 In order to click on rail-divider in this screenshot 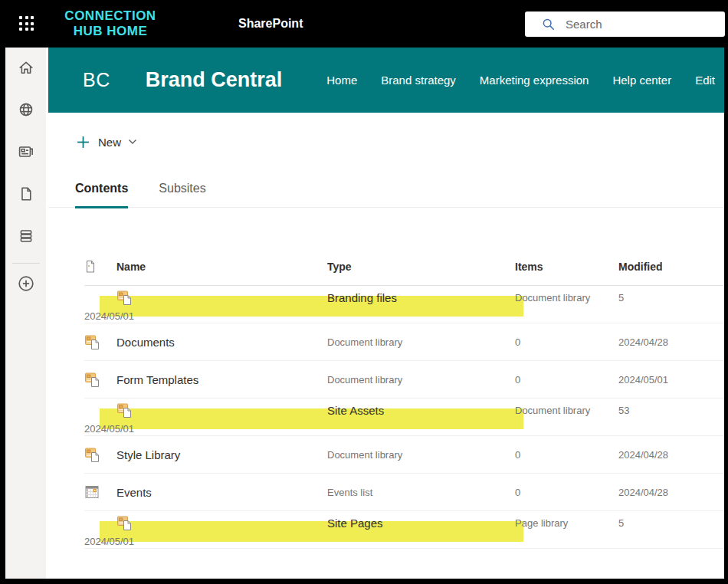, I will do `click(26, 264)`.